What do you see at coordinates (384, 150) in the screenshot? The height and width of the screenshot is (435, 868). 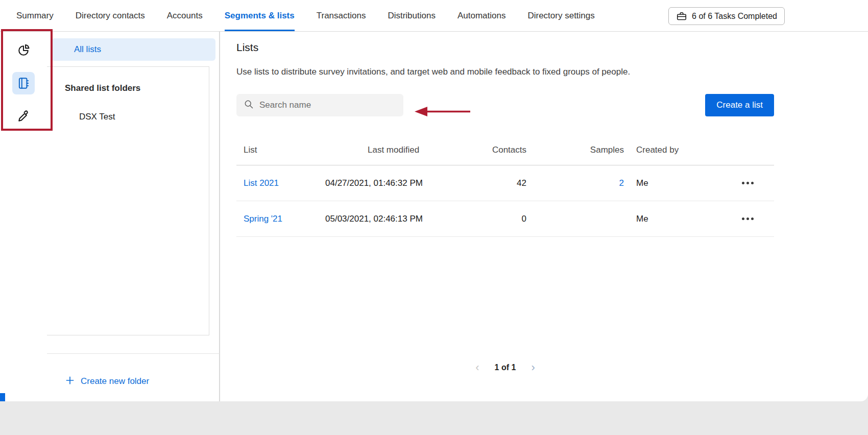 I see `column-header-last-modified: Last modified` at bounding box center [384, 150].